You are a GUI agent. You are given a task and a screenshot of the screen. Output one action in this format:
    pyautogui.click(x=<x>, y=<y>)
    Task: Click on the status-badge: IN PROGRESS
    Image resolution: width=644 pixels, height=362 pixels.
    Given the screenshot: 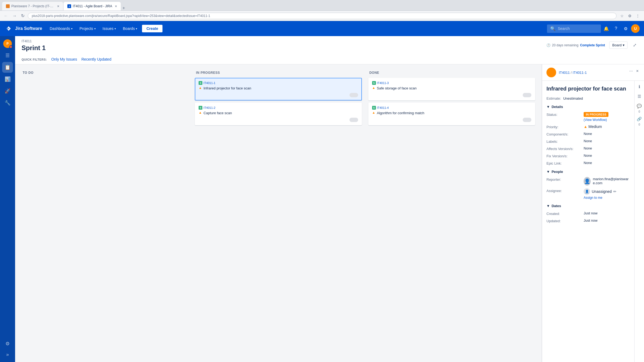 What is the action you would take?
    pyautogui.click(x=596, y=114)
    